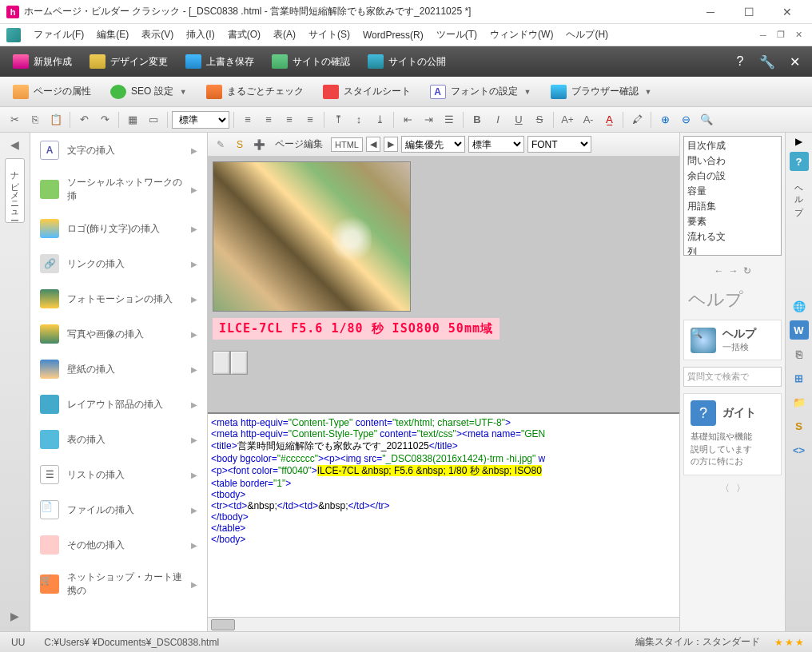 The width and height of the screenshot is (812, 652). I want to click on menu-table: 表(A), so click(285, 35).